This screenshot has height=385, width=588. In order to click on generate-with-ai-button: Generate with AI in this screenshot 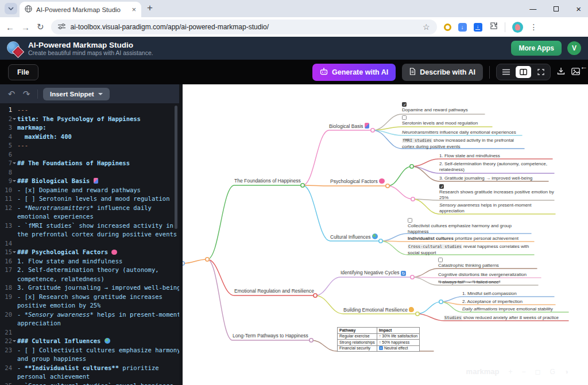, I will do `click(354, 72)`.